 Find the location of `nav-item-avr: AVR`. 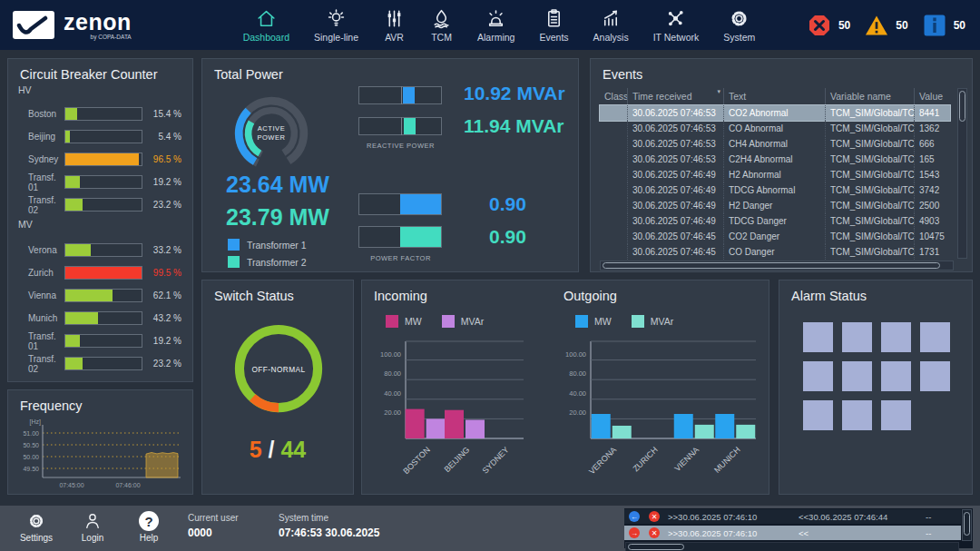

nav-item-avr: AVR is located at coordinates (394, 25).